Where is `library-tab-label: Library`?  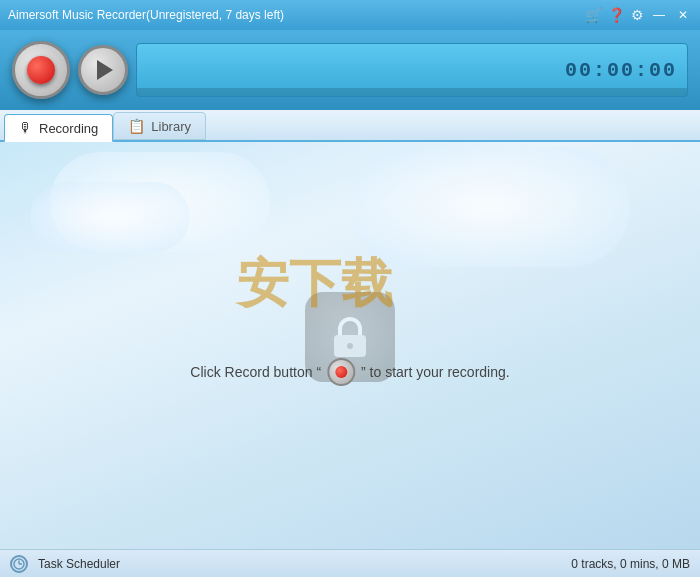 library-tab-label: Library is located at coordinates (171, 126).